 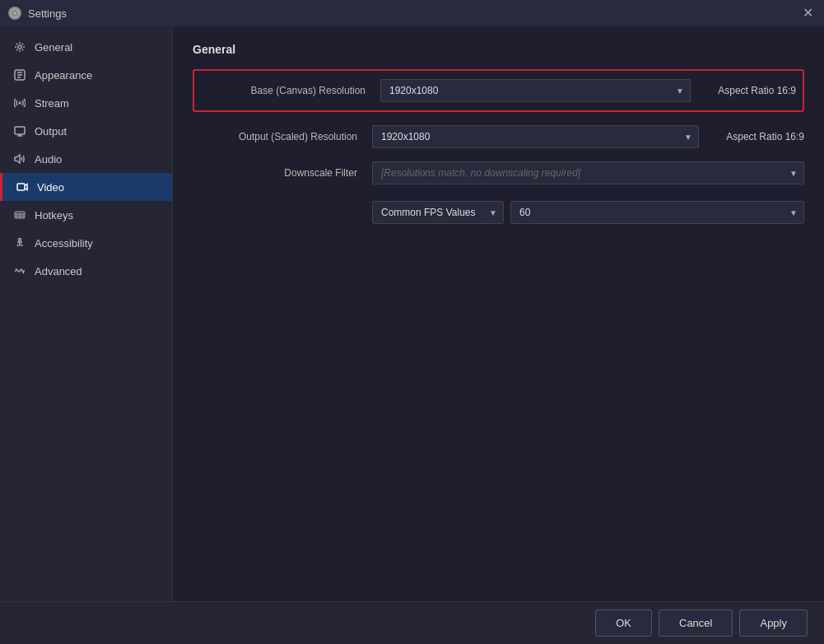 What do you see at coordinates (755, 137) in the screenshot?
I see `output-aspect-ratio: Aspect Ratio 16:9` at bounding box center [755, 137].